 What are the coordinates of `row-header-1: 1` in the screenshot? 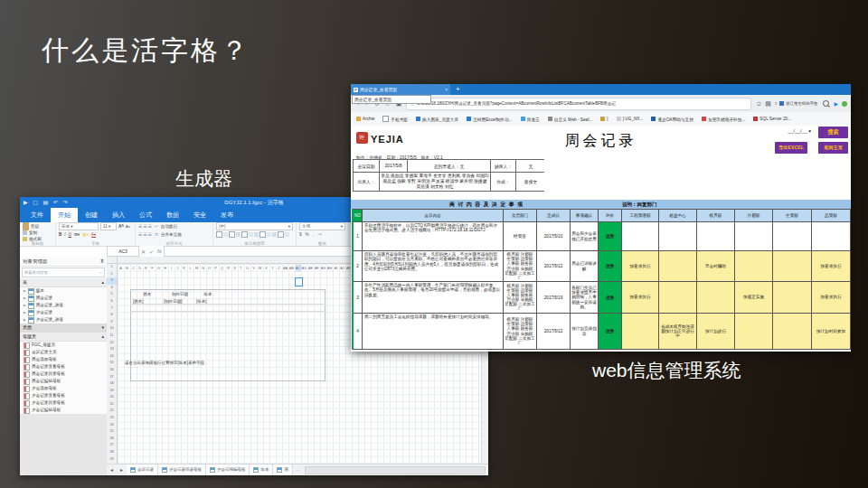 It's located at (112, 267).